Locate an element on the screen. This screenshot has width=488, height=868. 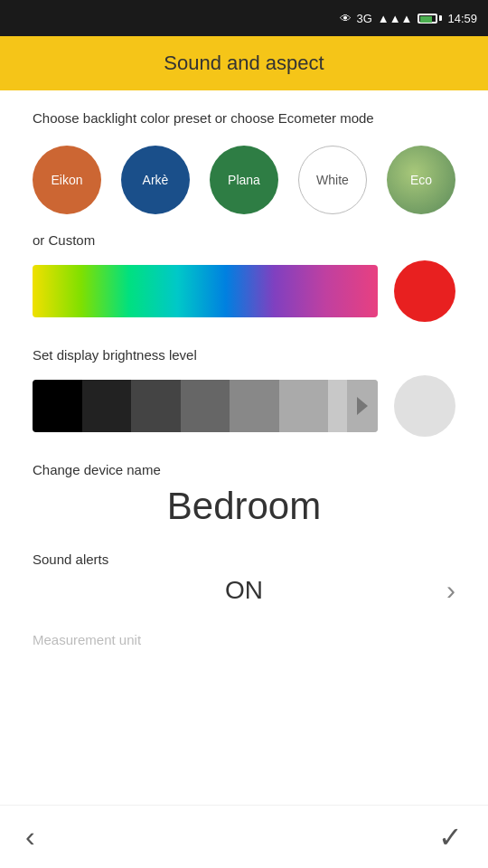
network-label: 3G is located at coordinates (365, 18).